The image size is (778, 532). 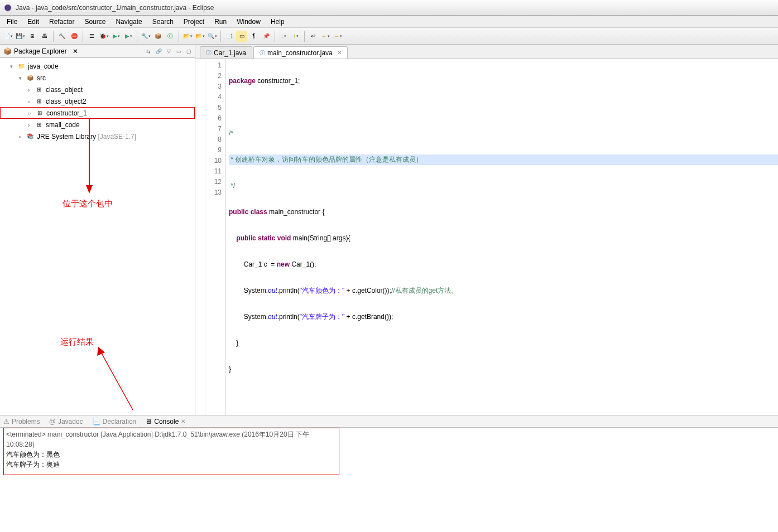 I want to click on tb-save: 💾, so click(x=20, y=36).